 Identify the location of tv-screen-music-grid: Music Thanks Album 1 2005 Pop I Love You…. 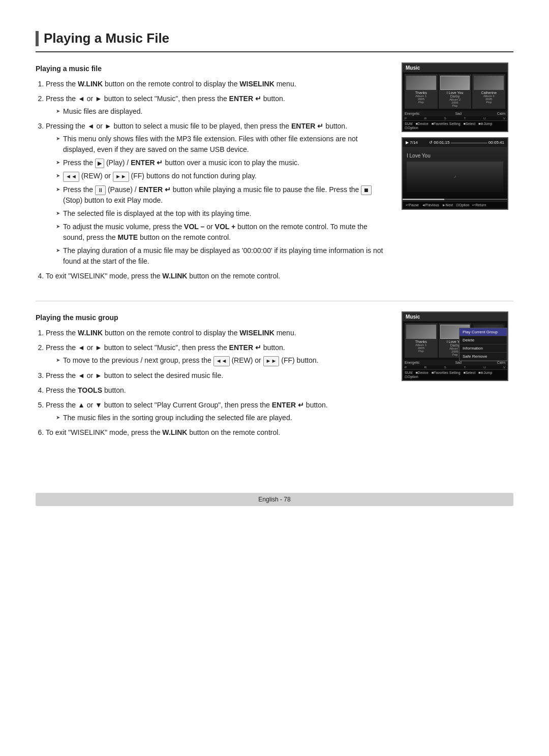
(455, 98).